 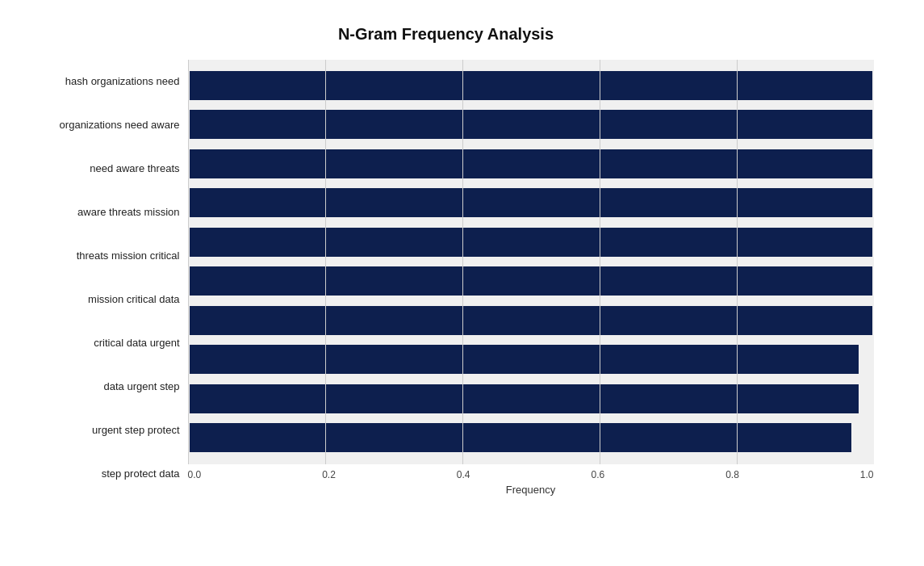 I want to click on y-label: data urgent step, so click(x=142, y=386).